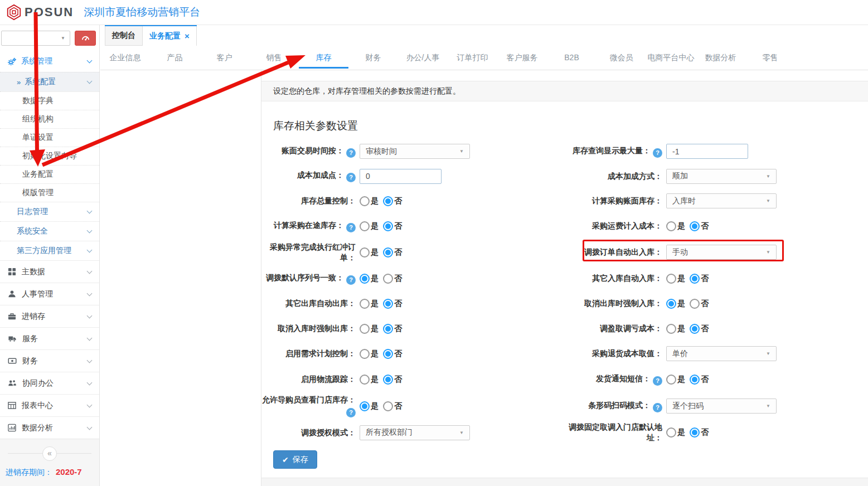  What do you see at coordinates (50, 193) in the screenshot?
I see `sidebar-item-模版管理: 模版管理` at bounding box center [50, 193].